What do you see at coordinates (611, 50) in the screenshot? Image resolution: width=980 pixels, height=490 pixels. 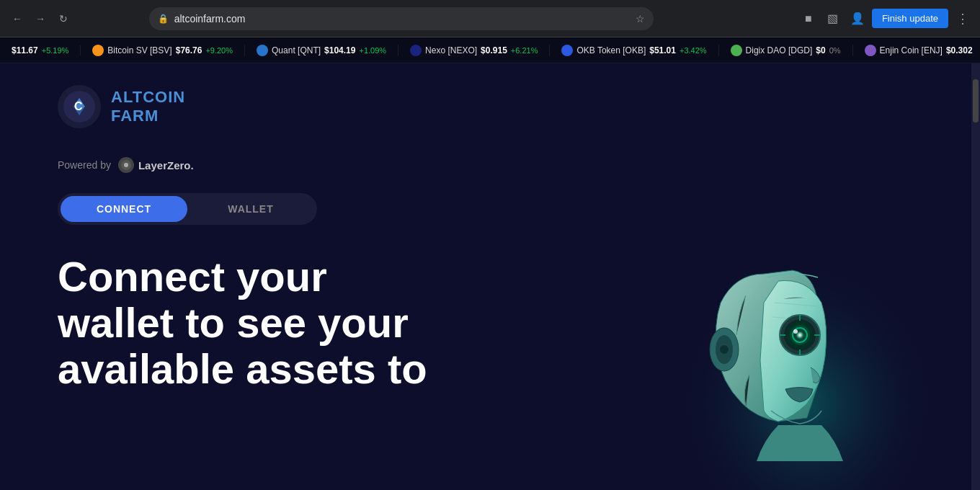 I see `okb-name: OKB Token [OKB]` at bounding box center [611, 50].